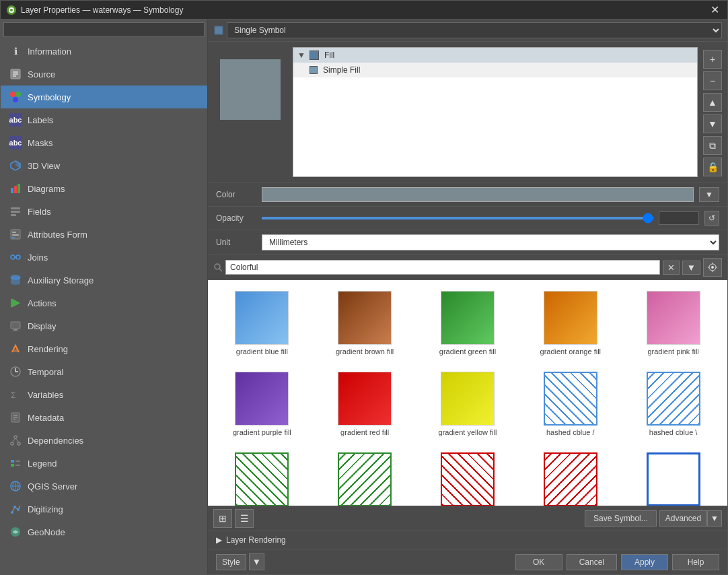 The image size is (728, 575). I want to click on move-down-btn: ▼, so click(713, 124).